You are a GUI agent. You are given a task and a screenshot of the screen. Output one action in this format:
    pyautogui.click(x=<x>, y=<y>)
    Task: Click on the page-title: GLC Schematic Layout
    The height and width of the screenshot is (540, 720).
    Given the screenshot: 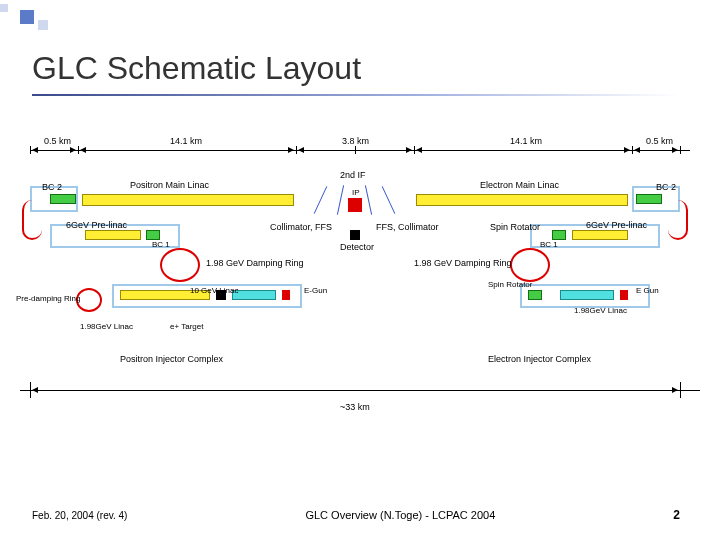 What is the action you would take?
    pyautogui.click(x=196, y=68)
    